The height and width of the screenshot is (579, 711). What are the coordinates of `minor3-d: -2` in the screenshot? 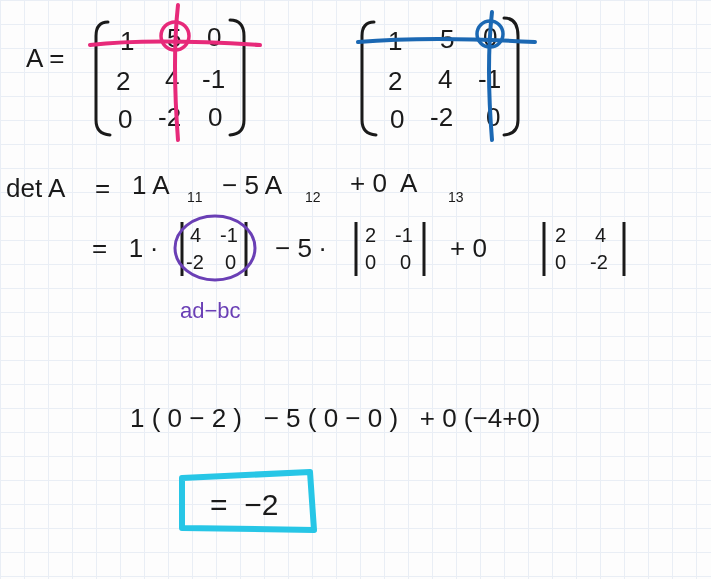 It's located at (599, 262).